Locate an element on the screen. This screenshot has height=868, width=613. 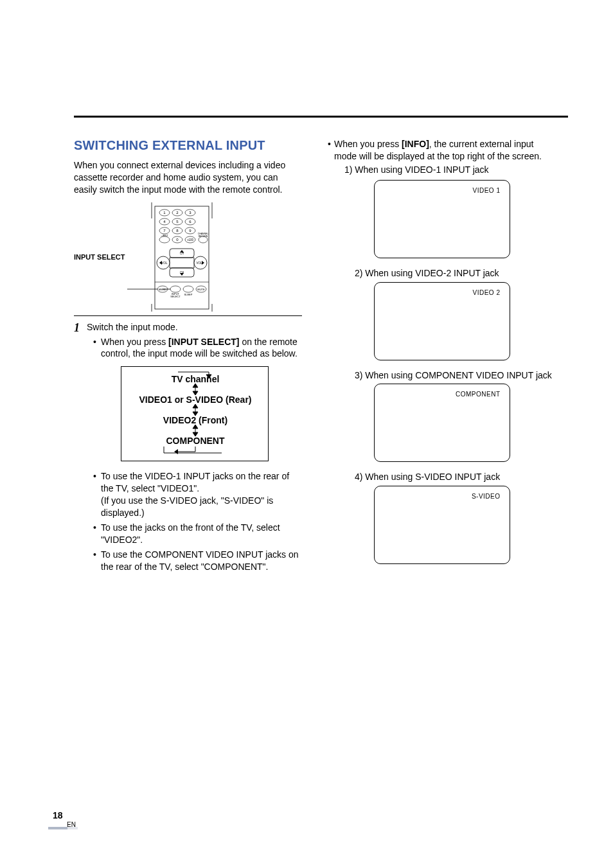
flow-row-component: COMPONENT is located at coordinates (195, 441).